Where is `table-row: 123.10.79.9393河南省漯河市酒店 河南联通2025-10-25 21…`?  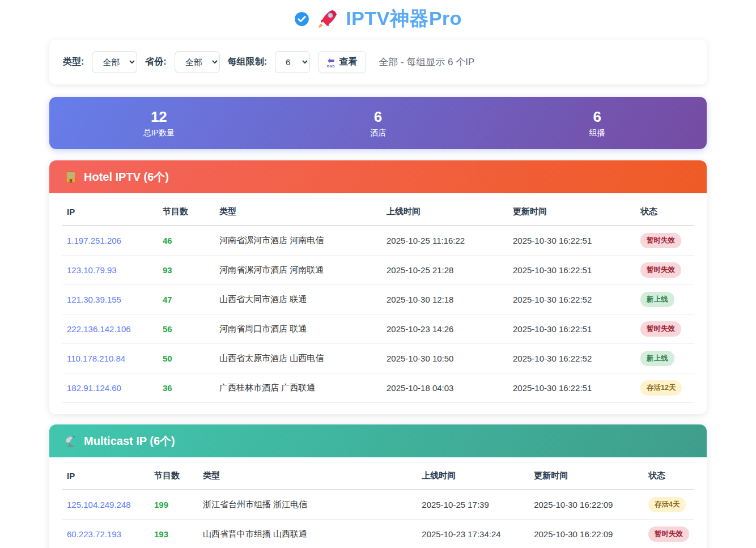 table-row: 123.10.79.9393河南省漯河市酒店 河南联通2025-10-25 21… is located at coordinates (378, 270).